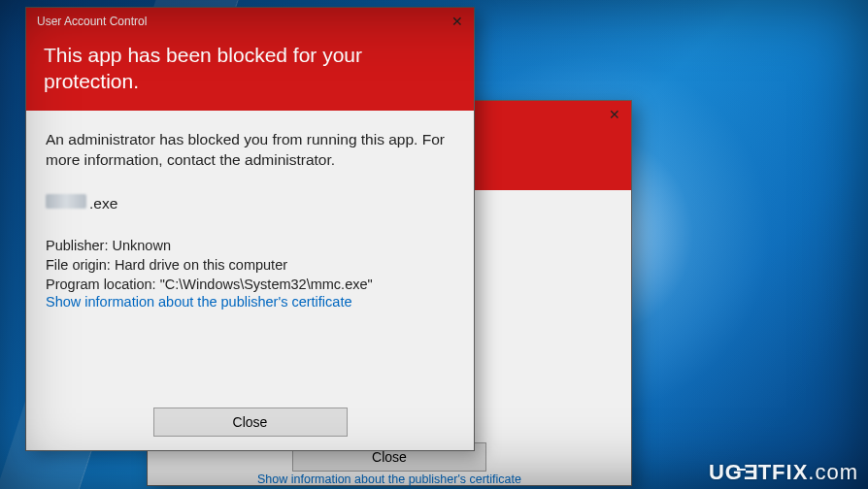 The width and height of the screenshot is (868, 489). Describe the element at coordinates (250, 422) in the screenshot. I see `close-button: Close` at that location.